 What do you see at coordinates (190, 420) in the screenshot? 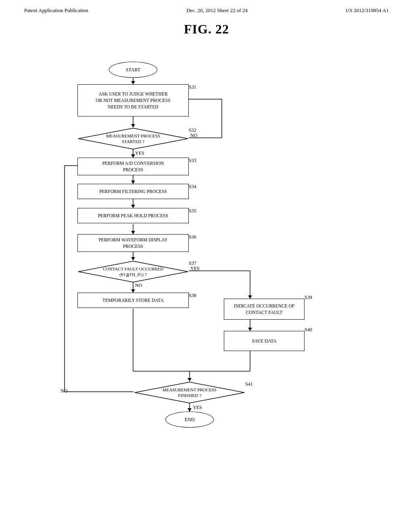
I see `end-node: END` at bounding box center [190, 420].